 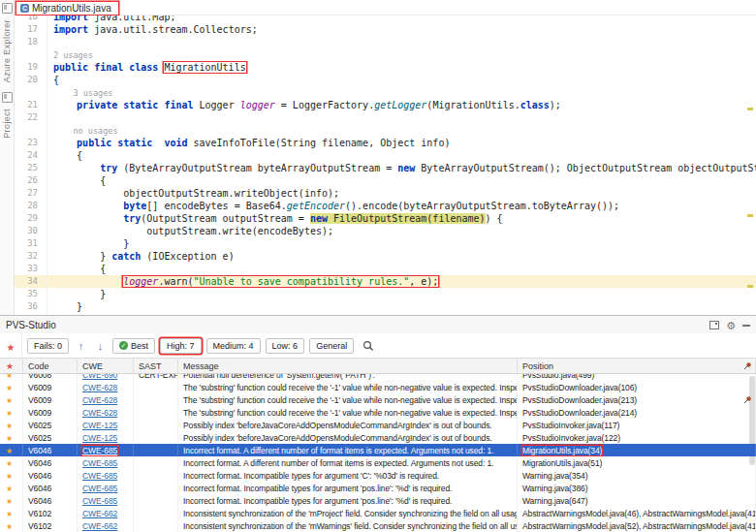 I want to click on low-filter-button: Low: 6, so click(x=285, y=346).